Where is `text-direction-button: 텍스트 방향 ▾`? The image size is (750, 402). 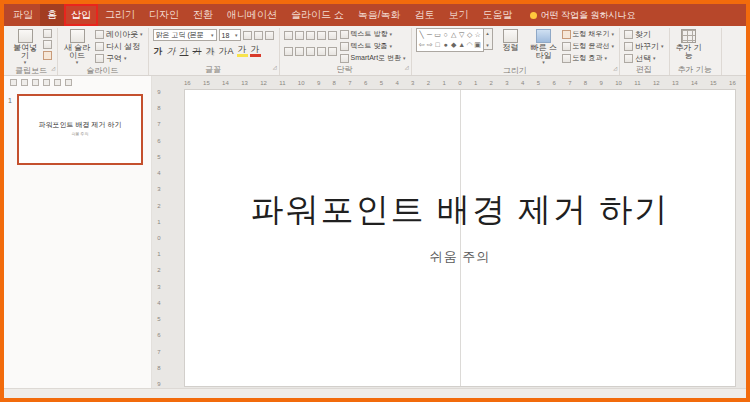 text-direction-button: 텍스트 방향 ▾ is located at coordinates (373, 34).